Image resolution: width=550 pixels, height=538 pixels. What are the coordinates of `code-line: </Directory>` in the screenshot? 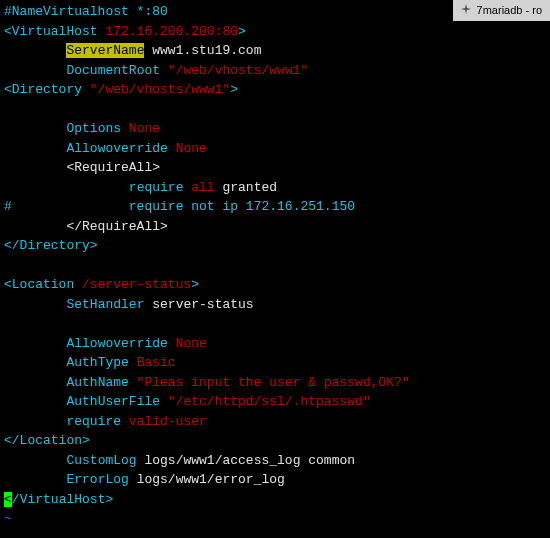 It's located at (275, 246).